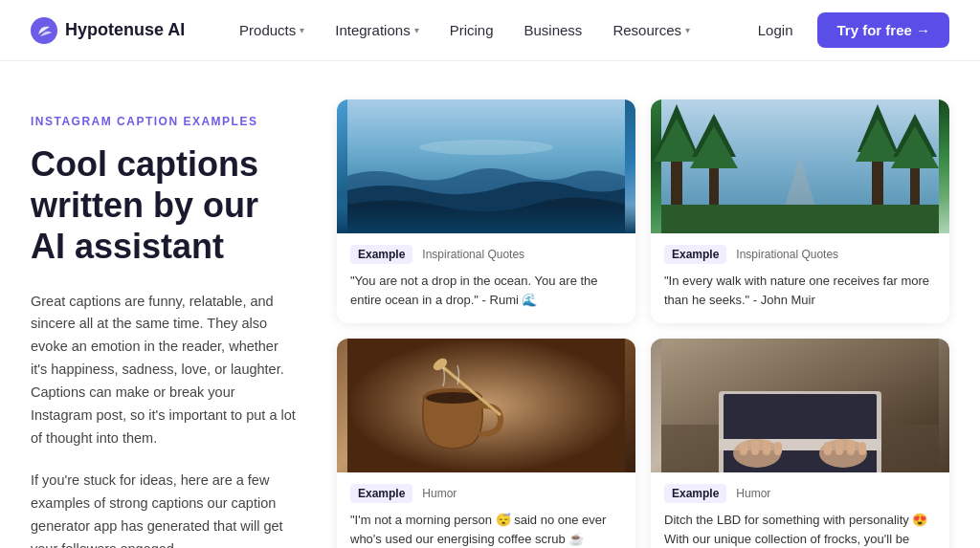  I want to click on card-forest-text: "In every walk with nature one receives …, so click(800, 291).